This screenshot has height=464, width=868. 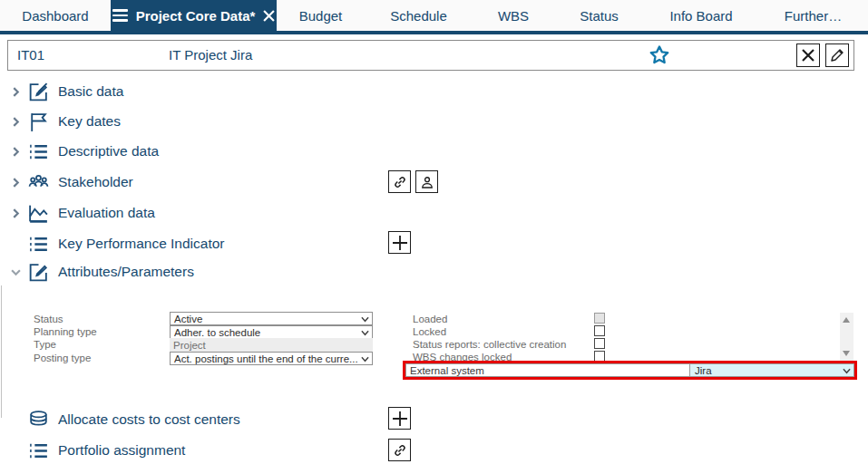 What do you see at coordinates (399, 419) in the screenshot?
I see `allocate-costs-add-button` at bounding box center [399, 419].